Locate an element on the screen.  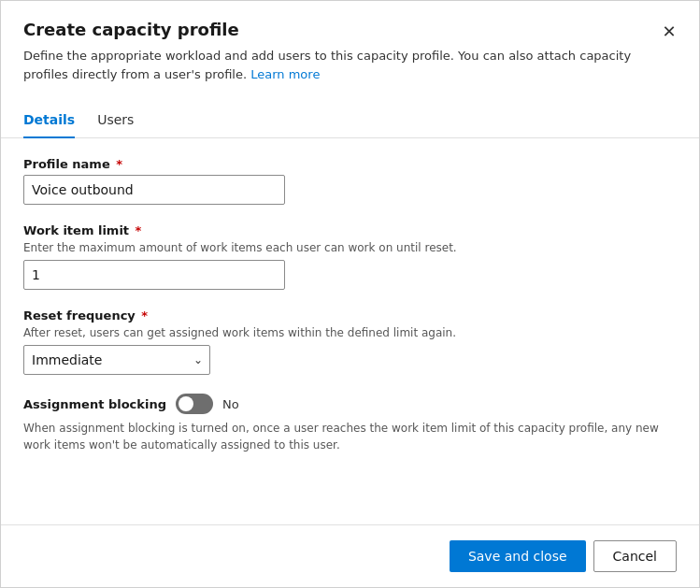
work-item-limit-group: Work item limit * Enter the maximum amou… is located at coordinates (350, 256).